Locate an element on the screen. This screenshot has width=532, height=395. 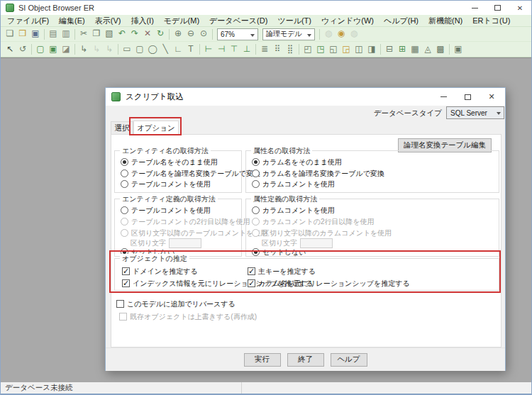
menu-item: 挿入(I) is located at coordinates (142, 21).